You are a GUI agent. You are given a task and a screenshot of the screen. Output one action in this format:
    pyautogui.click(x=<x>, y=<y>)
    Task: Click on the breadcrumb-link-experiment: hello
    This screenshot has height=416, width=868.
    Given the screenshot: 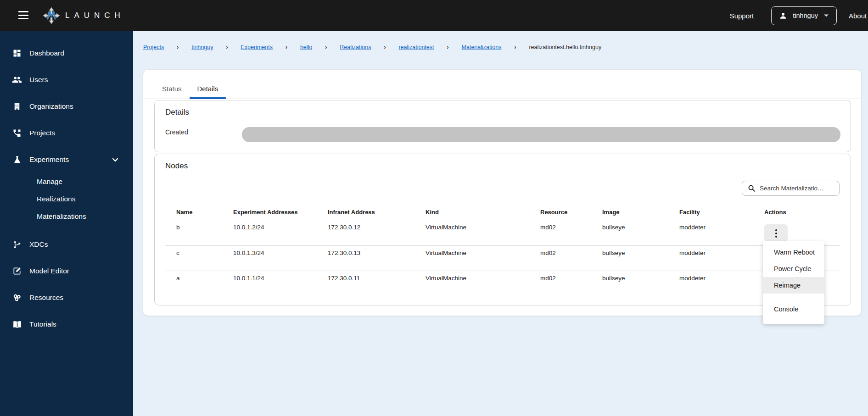 What is the action you would take?
    pyautogui.click(x=306, y=47)
    